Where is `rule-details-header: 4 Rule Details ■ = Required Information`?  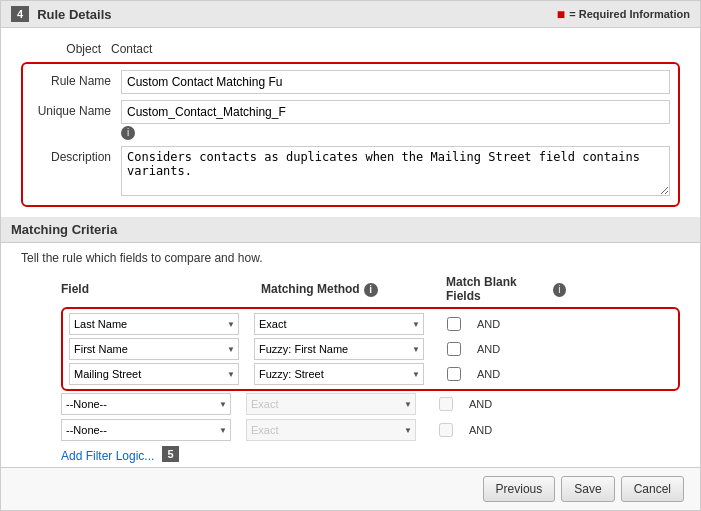
rule-details-header: 4 Rule Details ■ = Required Information is located at coordinates (350, 14).